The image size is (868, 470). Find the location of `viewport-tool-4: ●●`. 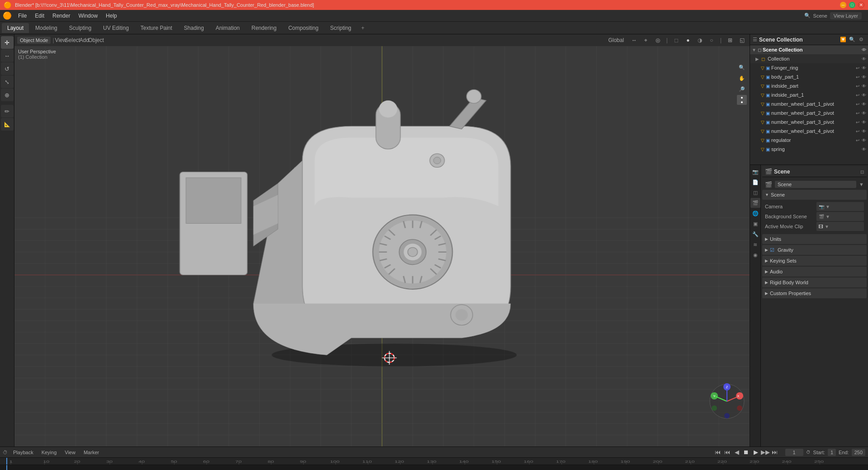

viewport-tool-4: ●● is located at coordinates (742, 100).